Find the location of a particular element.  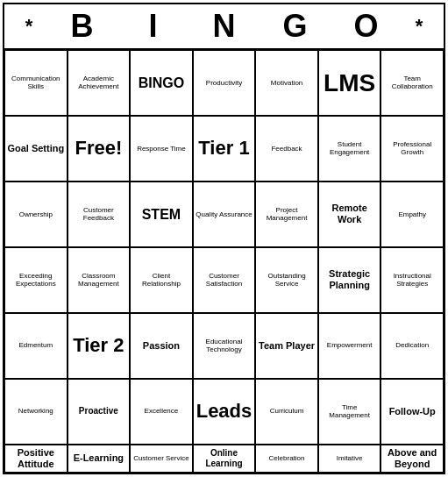

header-row: * B I N G O * is located at coordinates (224, 26).